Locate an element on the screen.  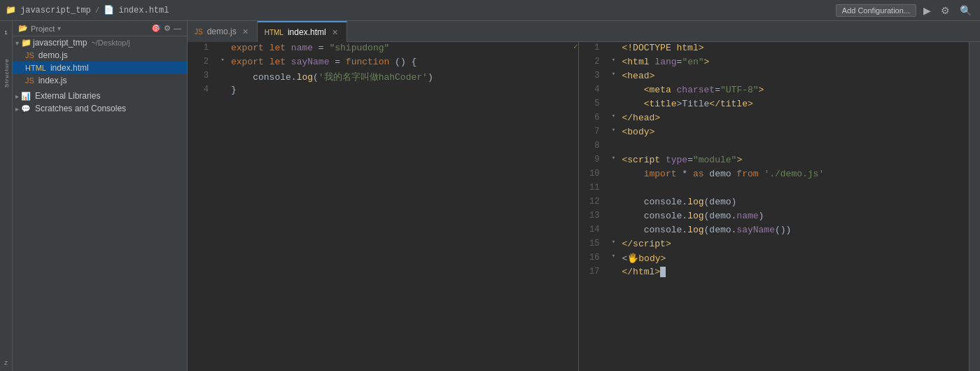
tree-locate-icon: 🎯 is located at coordinates (156, 28).